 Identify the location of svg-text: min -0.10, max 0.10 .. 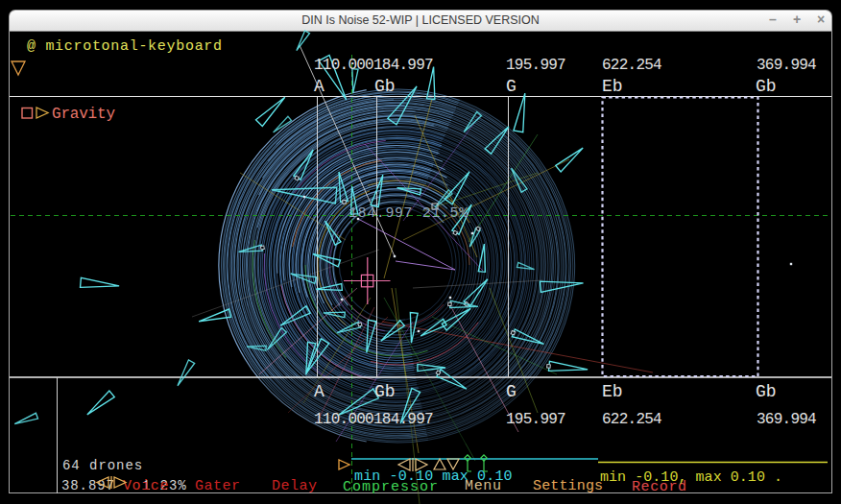
(691, 478).